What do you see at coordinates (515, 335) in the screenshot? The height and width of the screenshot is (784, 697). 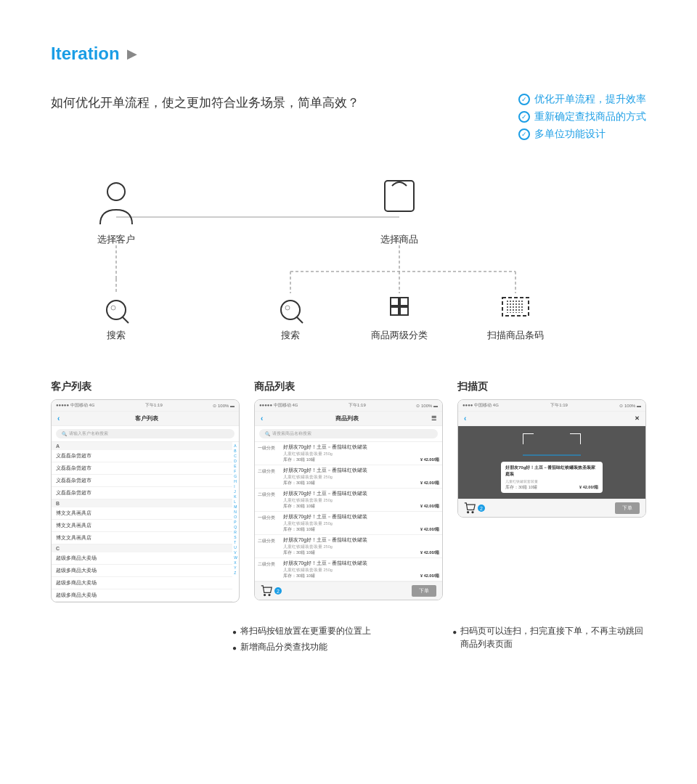 I see `svg-text: 扫描商品条码` at bounding box center [515, 335].